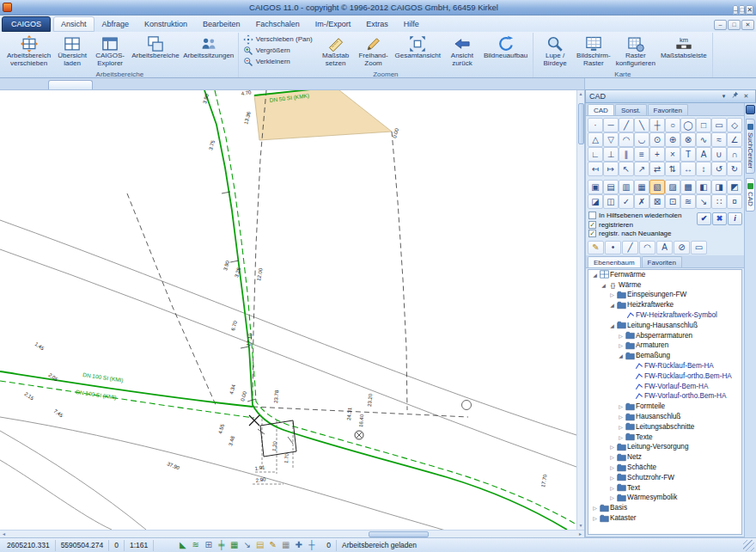  What do you see at coordinates (26, 24) in the screenshot?
I see `caigos-app-button: CAIGOS` at bounding box center [26, 24].